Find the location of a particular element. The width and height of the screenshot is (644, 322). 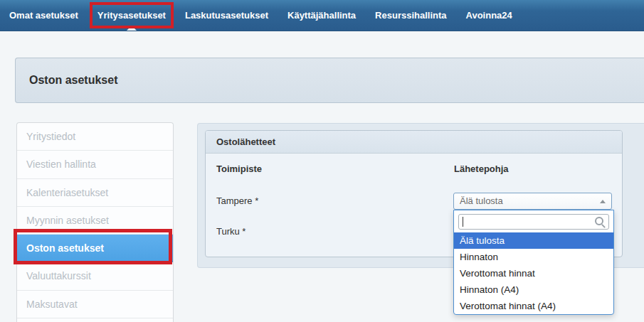

template-select: Älä tulosta is located at coordinates (532, 201).